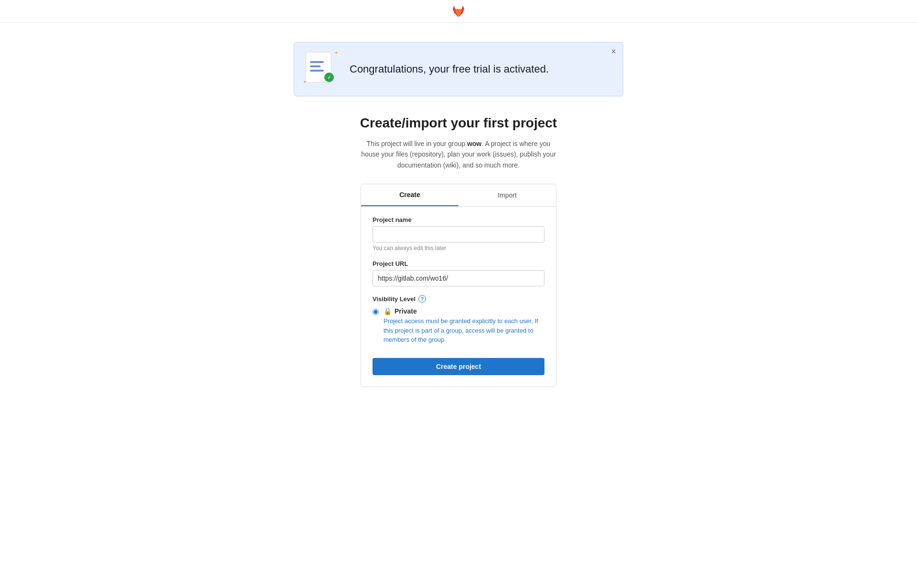 The image size is (917, 588). I want to click on project-name-hint: You can always edit this later, so click(458, 248).